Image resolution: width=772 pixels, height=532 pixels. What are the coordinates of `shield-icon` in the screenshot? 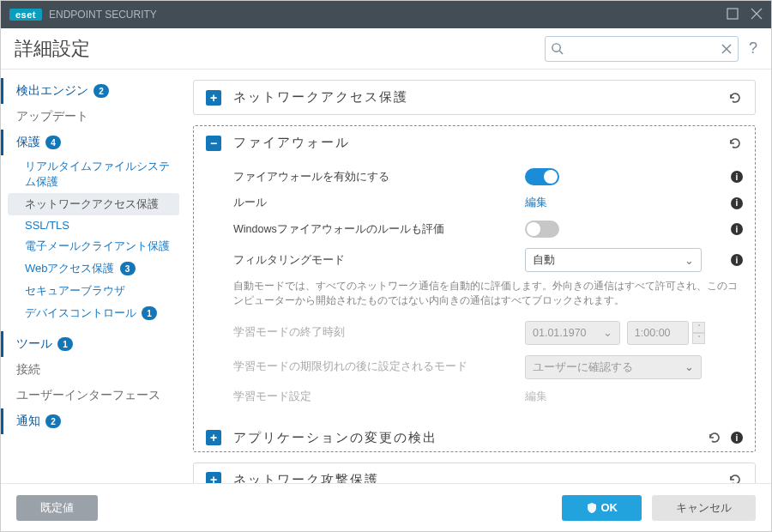 It's located at (592, 508).